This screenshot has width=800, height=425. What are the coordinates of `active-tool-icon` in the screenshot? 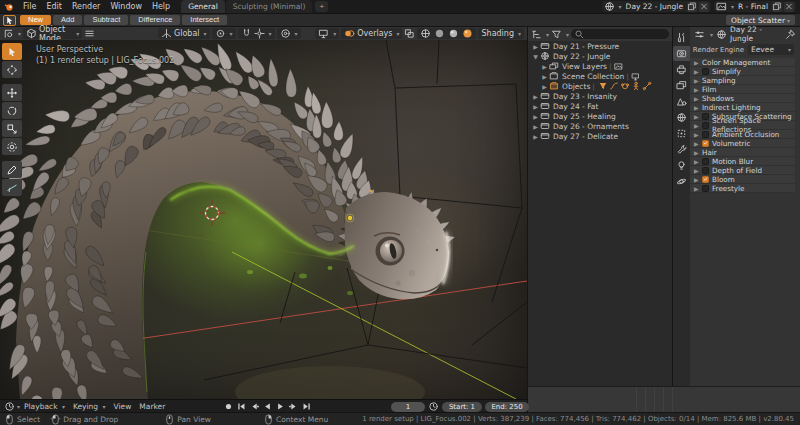 It's located at (10, 20).